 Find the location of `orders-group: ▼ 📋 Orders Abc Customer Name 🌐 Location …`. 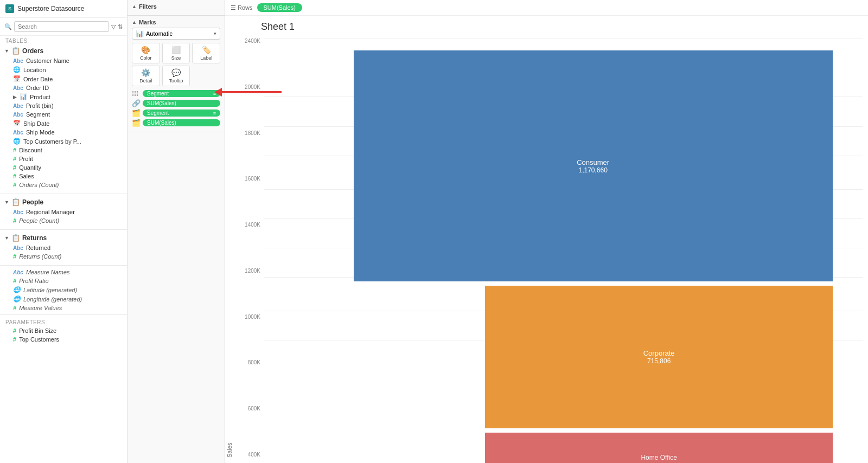

orders-group: ▼ 📋 Orders Abc Customer Name 🌐 Location … is located at coordinates (63, 117).